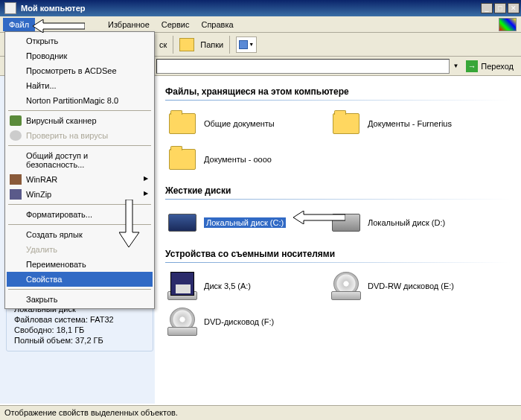 Image resolution: width=521 pixels, height=420 pixels. What do you see at coordinates (129, 25) in the screenshot?
I see `menu-favorites: Избранное` at bounding box center [129, 25].